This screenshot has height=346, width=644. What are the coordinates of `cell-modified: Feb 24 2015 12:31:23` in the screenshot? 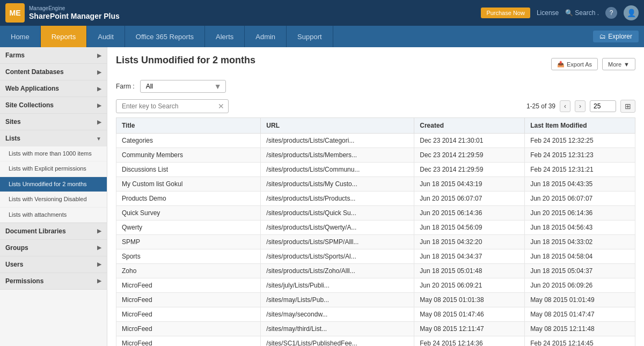 It's located at (580, 156).